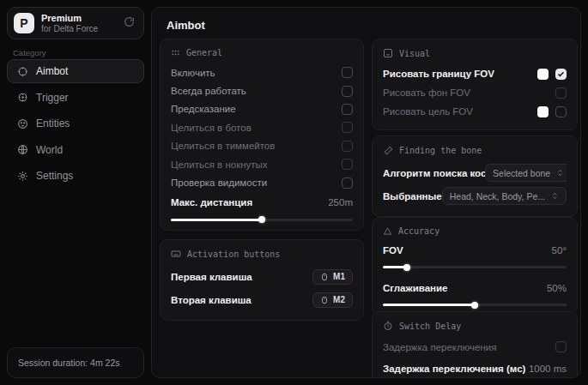 Image resolution: width=588 pixels, height=385 pixels. What do you see at coordinates (561, 346) in the screenshot?
I see `checkbox-switch-delay` at bounding box center [561, 346].